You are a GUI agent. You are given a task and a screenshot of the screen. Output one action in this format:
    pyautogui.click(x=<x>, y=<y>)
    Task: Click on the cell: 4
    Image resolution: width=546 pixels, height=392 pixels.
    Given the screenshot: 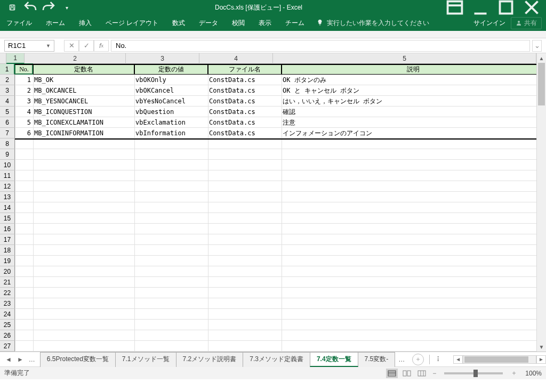 What is the action you would take?
    pyautogui.click(x=24, y=112)
    